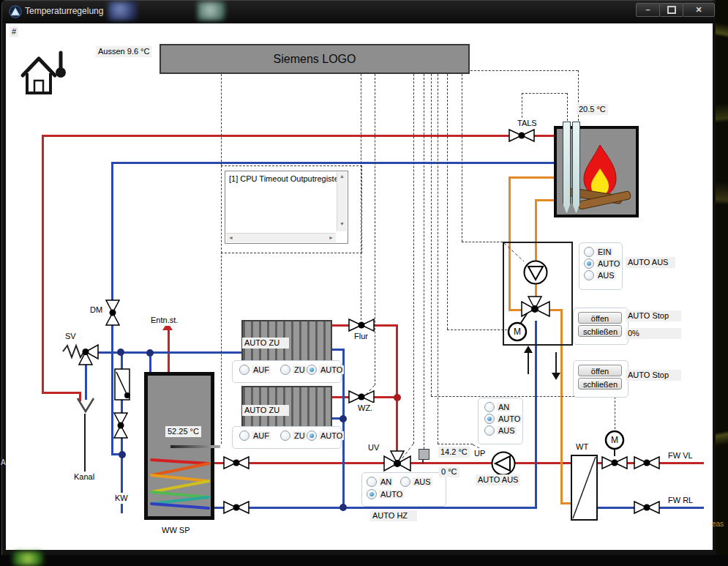  I want to click on taskbar-icon-blob, so click(28, 559).